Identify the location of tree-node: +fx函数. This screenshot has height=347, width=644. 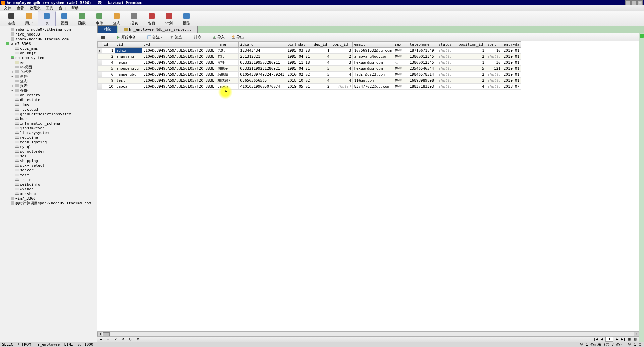
(48, 72).